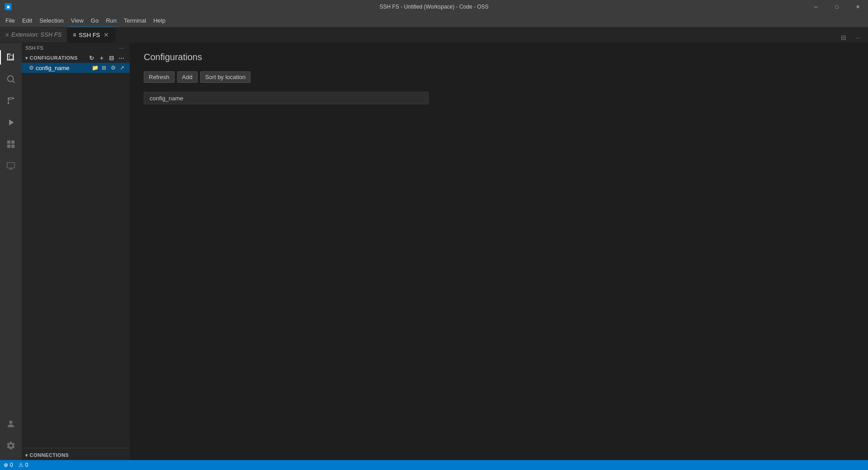 The width and height of the screenshot is (868, 470). I want to click on status-errors: ⊗ 0, so click(8, 465).